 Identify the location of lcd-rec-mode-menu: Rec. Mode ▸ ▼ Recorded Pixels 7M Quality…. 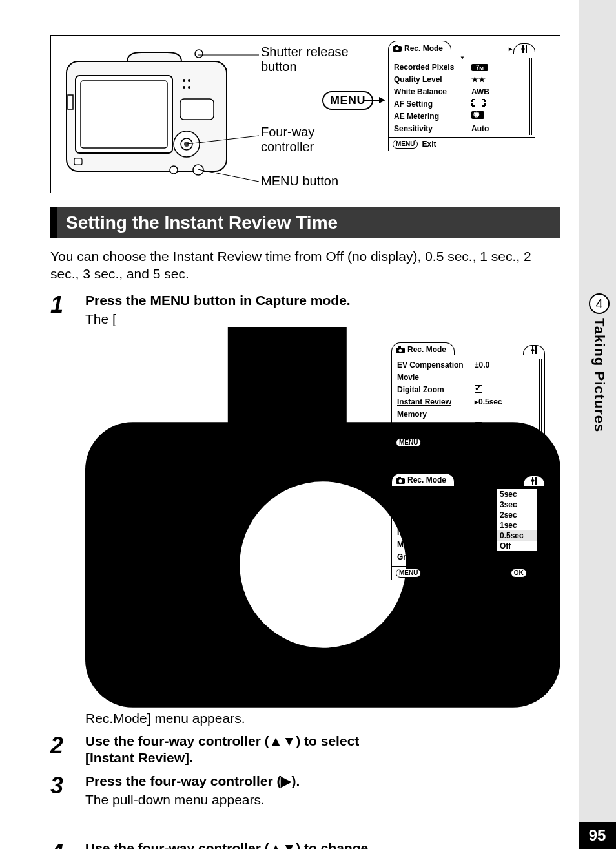
(462, 96).